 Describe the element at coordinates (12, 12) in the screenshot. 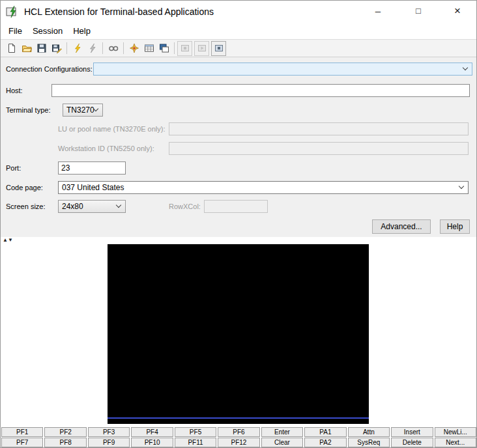

I see `app-icon` at that location.